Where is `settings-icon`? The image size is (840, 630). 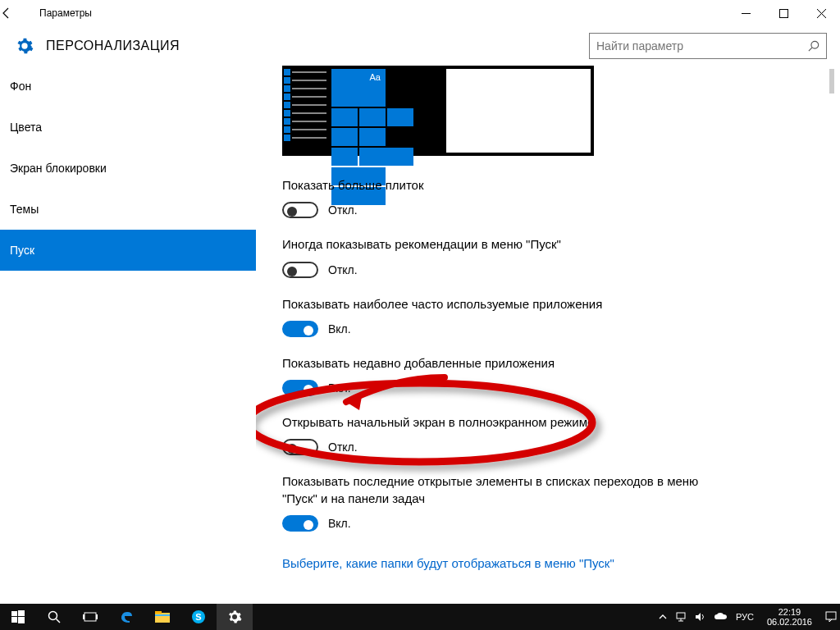
settings-icon is located at coordinates (235, 617).